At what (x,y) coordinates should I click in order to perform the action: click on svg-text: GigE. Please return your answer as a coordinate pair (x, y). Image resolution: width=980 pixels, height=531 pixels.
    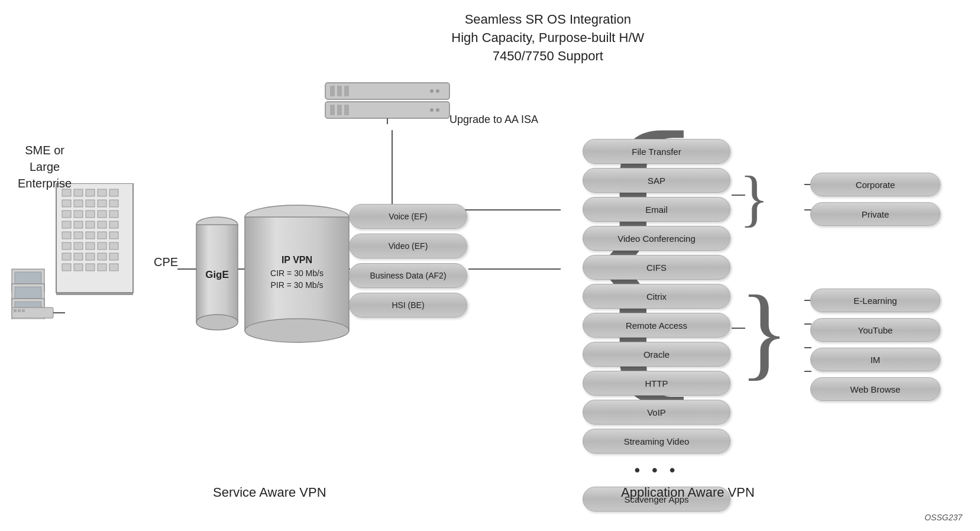
    Looking at the image, I should click on (217, 274).